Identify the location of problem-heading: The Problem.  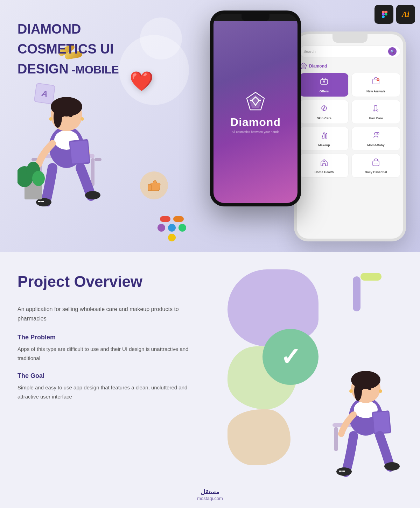
(105, 337).